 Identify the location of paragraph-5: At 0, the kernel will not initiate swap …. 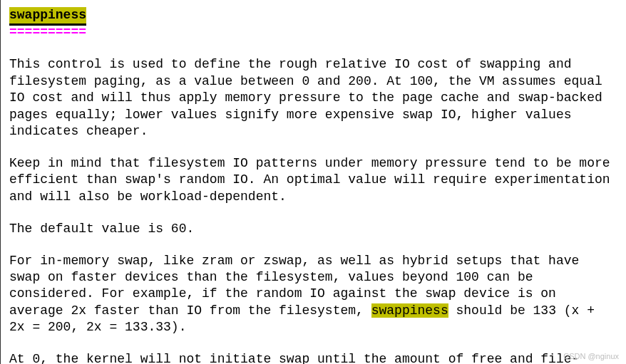
(314, 358).